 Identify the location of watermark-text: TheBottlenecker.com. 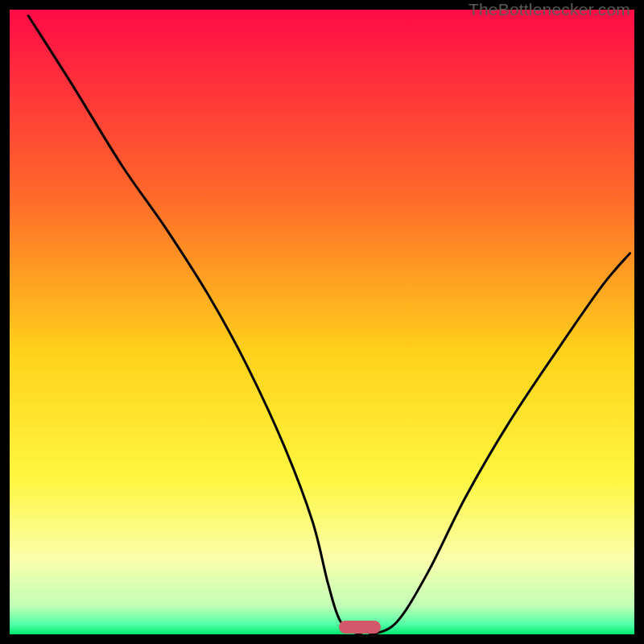
(549, 10).